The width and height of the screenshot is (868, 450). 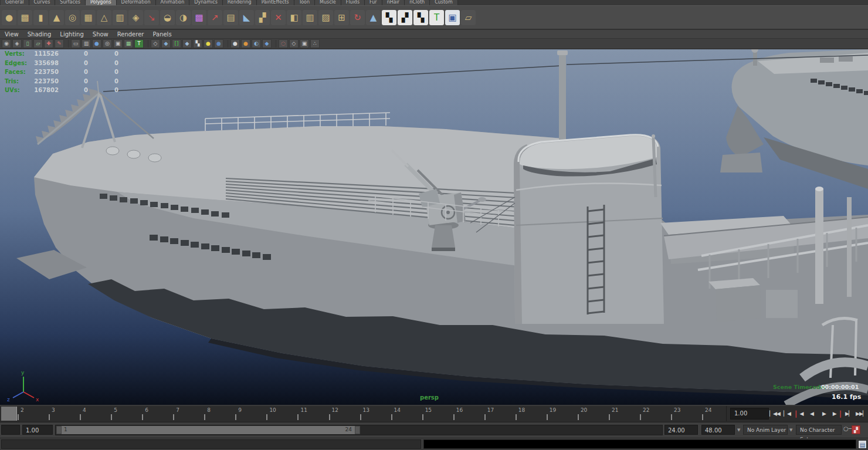 I want to click on shelf-tab-rendering: Rendering, so click(x=240, y=2).